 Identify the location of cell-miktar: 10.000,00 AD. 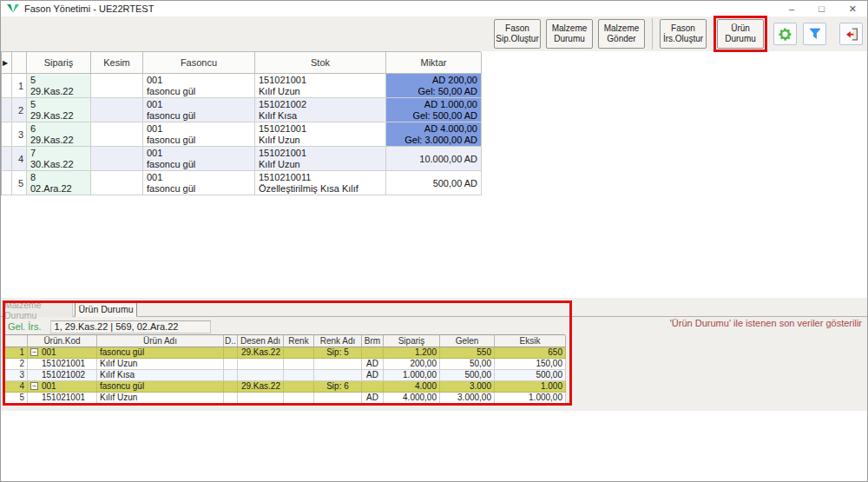
(434, 159).